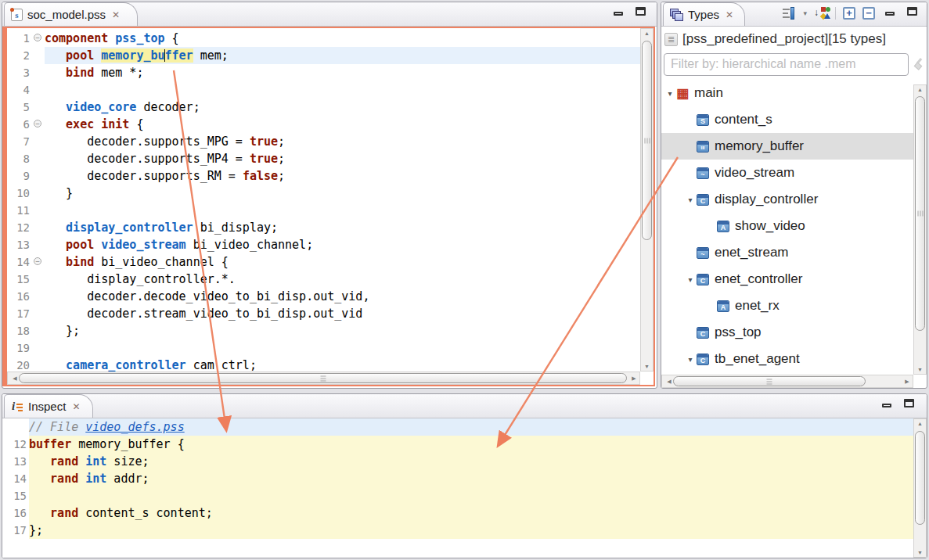  I want to click on code-text: component pss_top {, so click(343, 38).